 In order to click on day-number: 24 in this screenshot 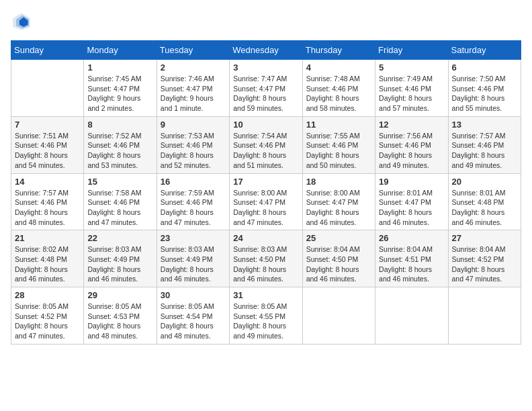, I will do `click(266, 238)`.